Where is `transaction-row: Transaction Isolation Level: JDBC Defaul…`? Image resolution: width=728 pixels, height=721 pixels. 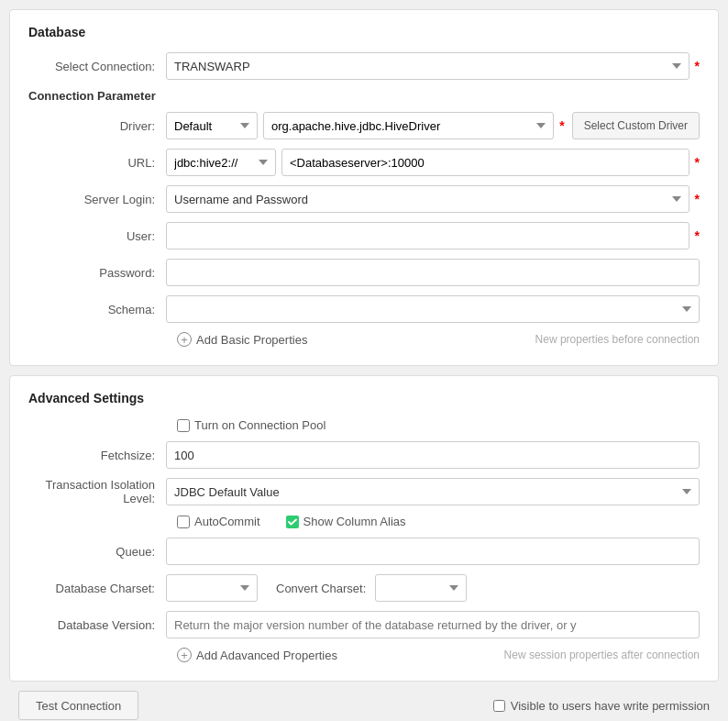 transaction-row: Transaction Isolation Level: JDBC Defaul… is located at coordinates (364, 492).